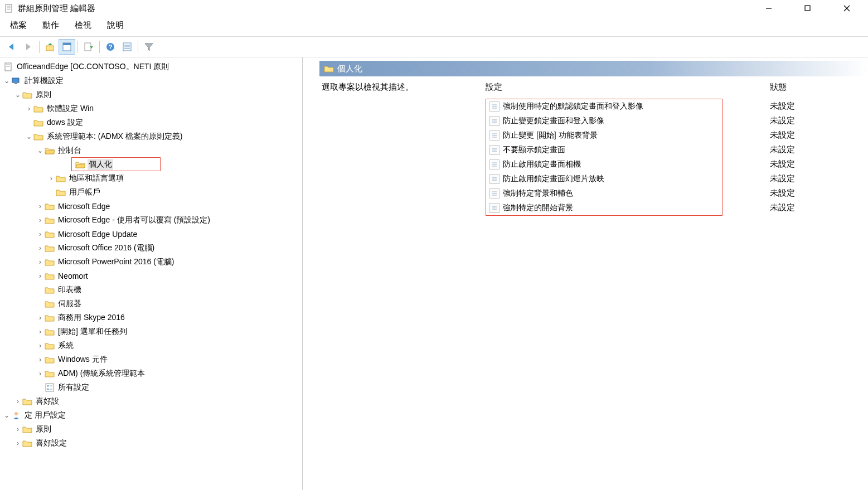 This screenshot has height=494, width=868. Describe the element at coordinates (151, 136) in the screenshot. I see `tree-admin-templates: ⌄ 系統管理範本: (ADMX 檔案的原則定義)` at that location.